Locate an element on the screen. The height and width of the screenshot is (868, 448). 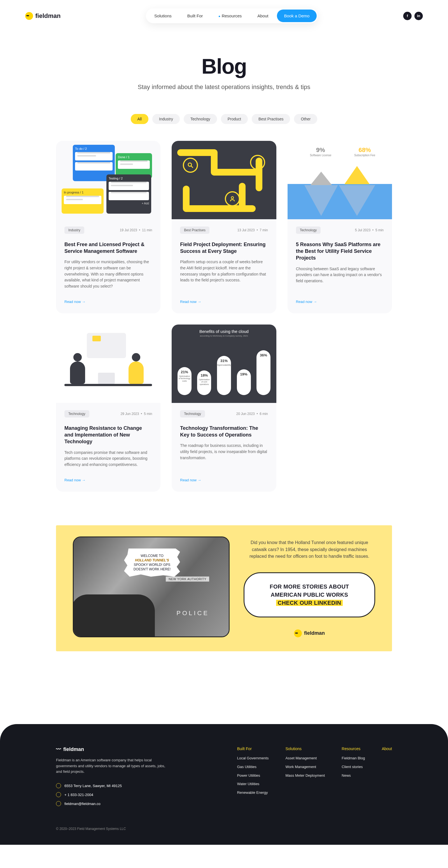
wave-icon: 〰 is located at coordinates (59, 749).